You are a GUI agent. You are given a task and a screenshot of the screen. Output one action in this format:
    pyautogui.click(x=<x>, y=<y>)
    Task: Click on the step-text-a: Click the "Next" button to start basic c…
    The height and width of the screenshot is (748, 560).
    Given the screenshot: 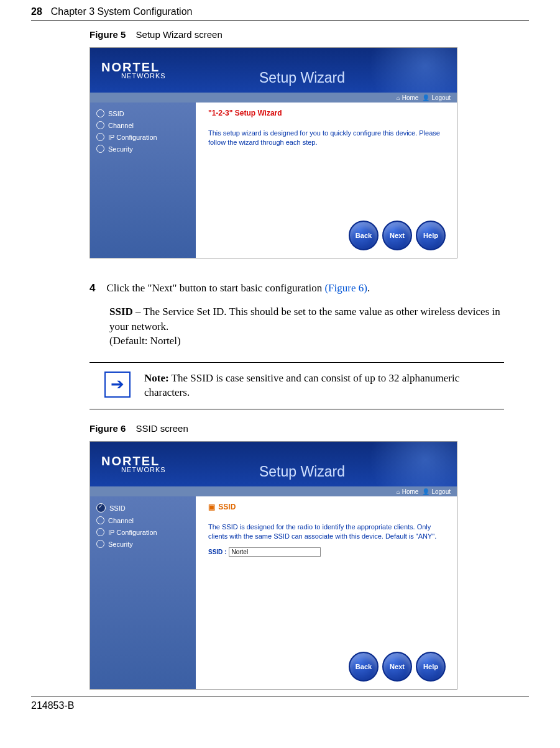 What is the action you would take?
    pyautogui.click(x=215, y=288)
    